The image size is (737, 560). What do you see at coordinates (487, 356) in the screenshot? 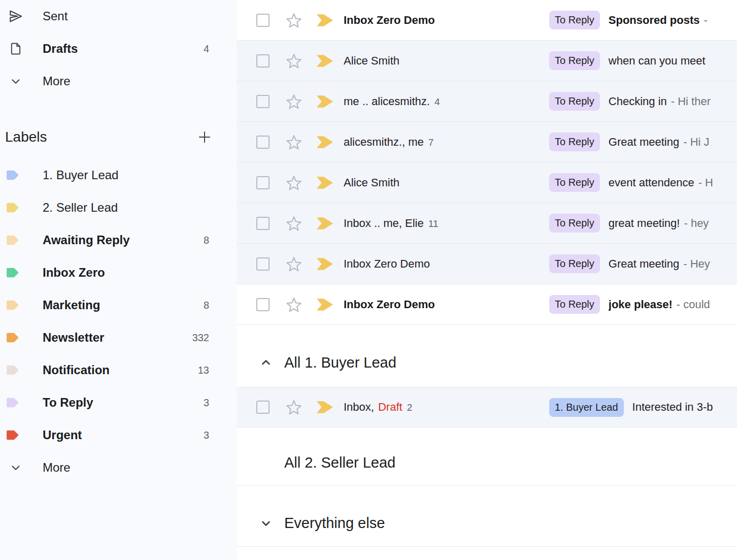
I see `section-header-buyer-lead: All 1. Buyer Lead` at bounding box center [487, 356].